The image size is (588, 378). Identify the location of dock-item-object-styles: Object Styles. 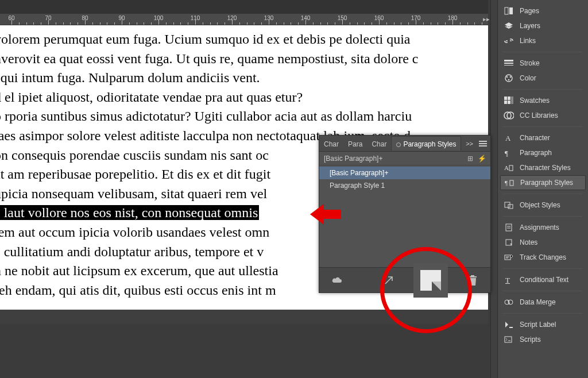
(543, 205).